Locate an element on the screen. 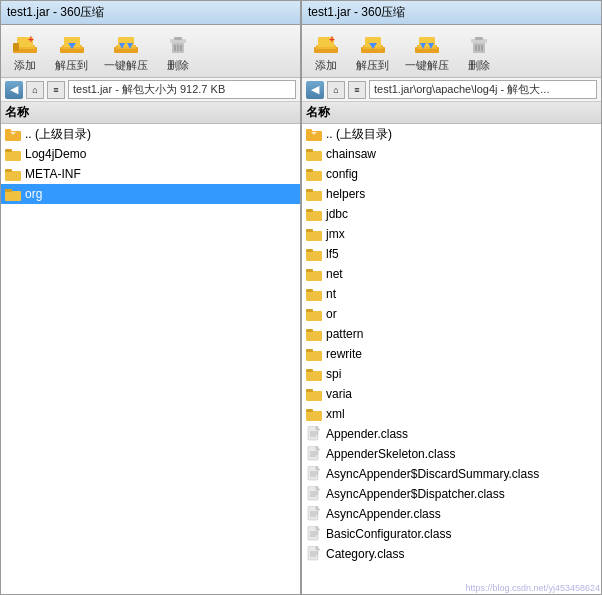 The width and height of the screenshot is (602, 595). right-extract-button: 解压到 is located at coordinates (372, 51).